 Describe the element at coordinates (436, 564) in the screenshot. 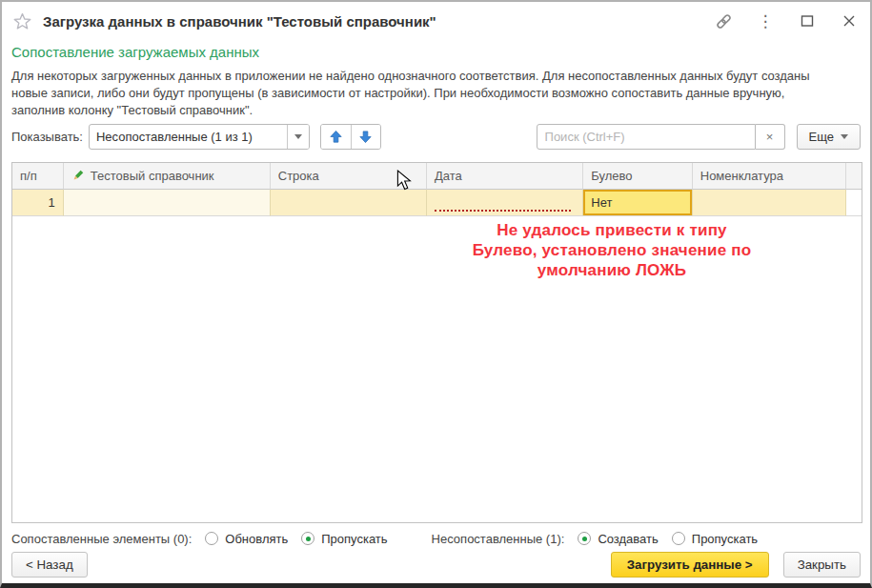

I see `footer-buttons: < Назад Загрузить данные > Закрыть` at that location.